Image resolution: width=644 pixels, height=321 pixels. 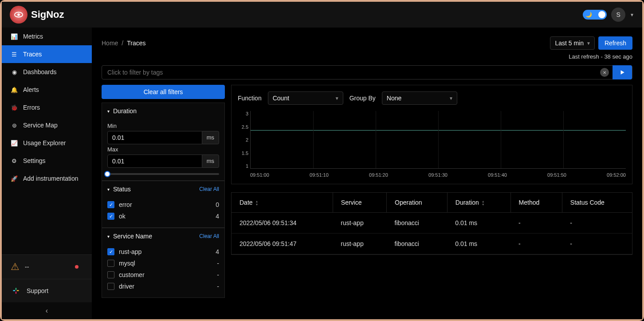 I want to click on slack-icon, so click(x=16, y=291).